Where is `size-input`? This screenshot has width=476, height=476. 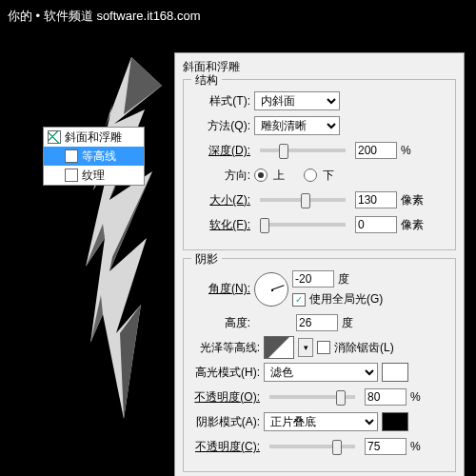 size-input is located at coordinates (376, 200).